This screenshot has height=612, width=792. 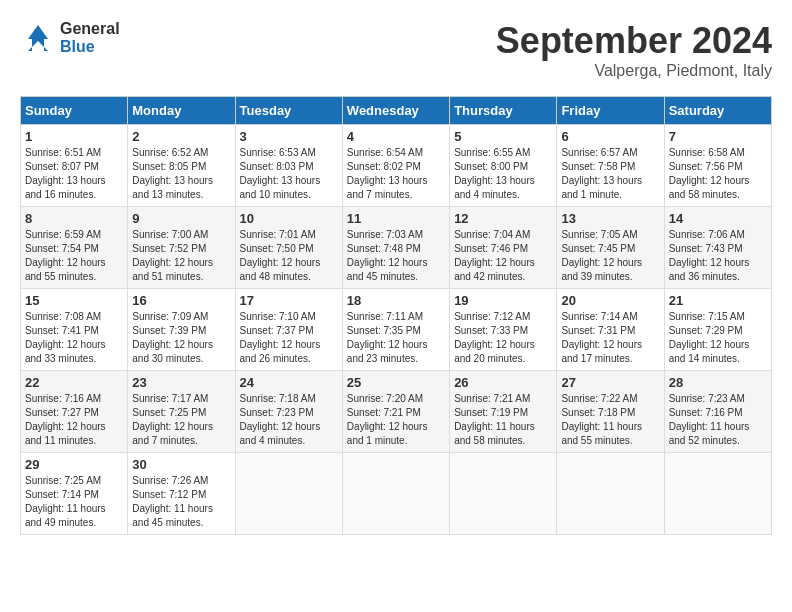 I want to click on calendar-cell: 2Sunrise: 6:52 AM Sunset: 8:05 PM Daylig…, so click(x=182, y=166).